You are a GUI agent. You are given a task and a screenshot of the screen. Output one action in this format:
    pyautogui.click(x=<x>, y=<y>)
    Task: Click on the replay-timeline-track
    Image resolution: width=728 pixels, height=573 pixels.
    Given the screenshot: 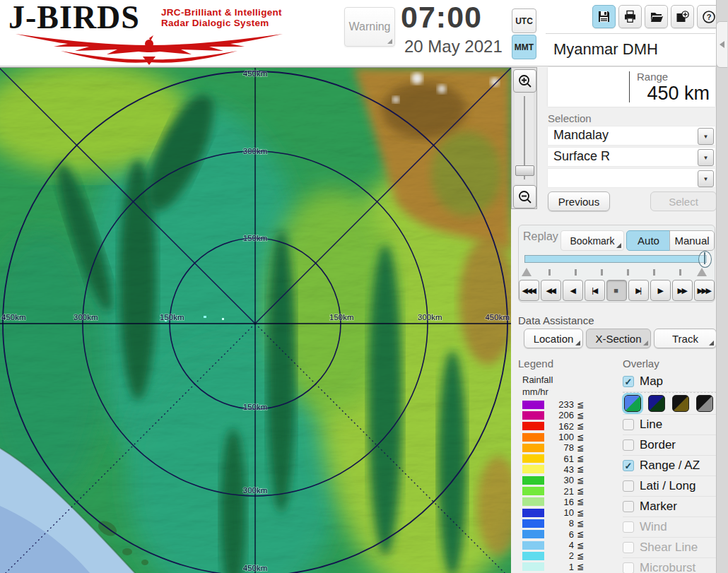 What is the action you would take?
    pyautogui.click(x=616, y=259)
    